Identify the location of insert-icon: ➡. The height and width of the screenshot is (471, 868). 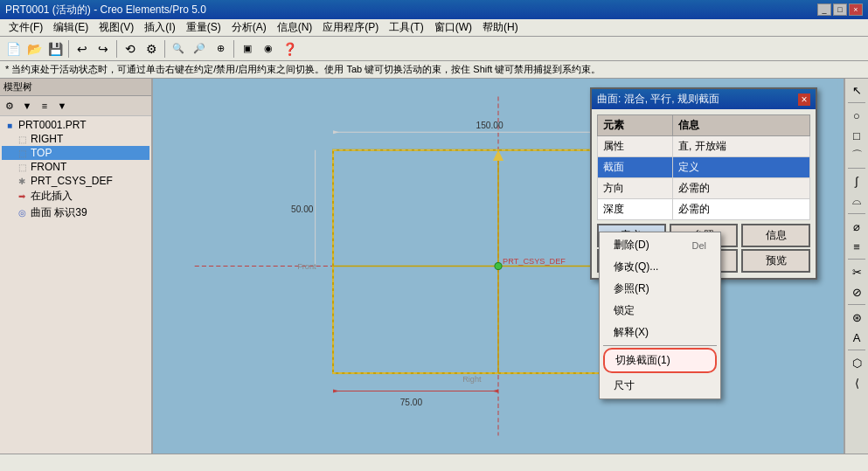
(22, 197).